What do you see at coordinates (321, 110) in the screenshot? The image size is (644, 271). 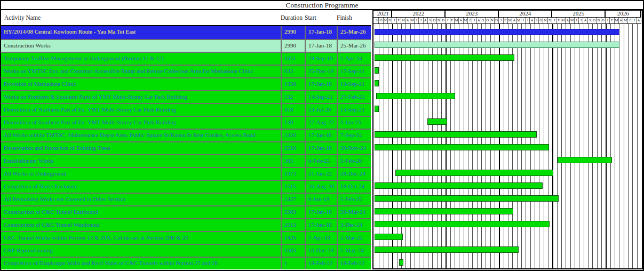 I see `cell-st: 23-Jul-20` at bounding box center [321, 110].